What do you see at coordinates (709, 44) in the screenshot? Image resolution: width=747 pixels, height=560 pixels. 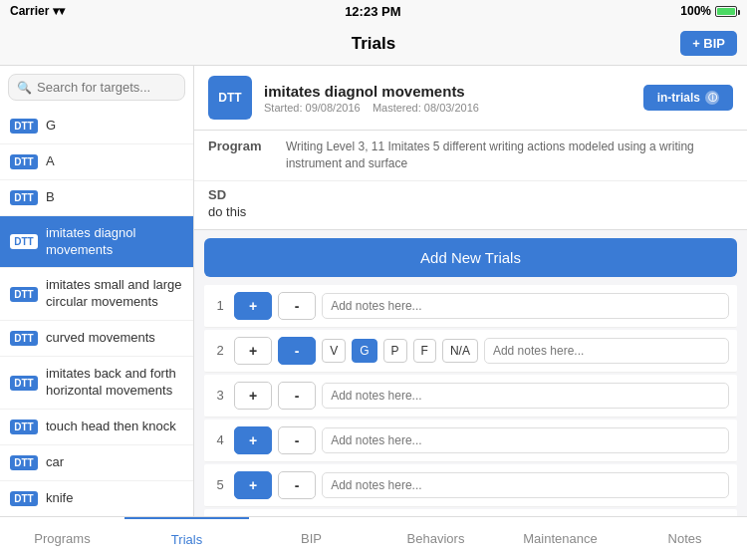 I see `bip-button: + BIP` at bounding box center [709, 44].